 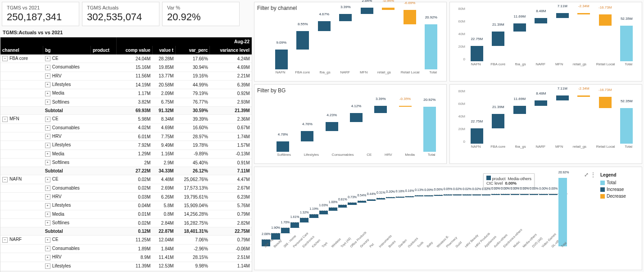 I want to click on table-row: +Lifestyles7.92M9.49M19.78%1.57M, so click(x=126, y=145).